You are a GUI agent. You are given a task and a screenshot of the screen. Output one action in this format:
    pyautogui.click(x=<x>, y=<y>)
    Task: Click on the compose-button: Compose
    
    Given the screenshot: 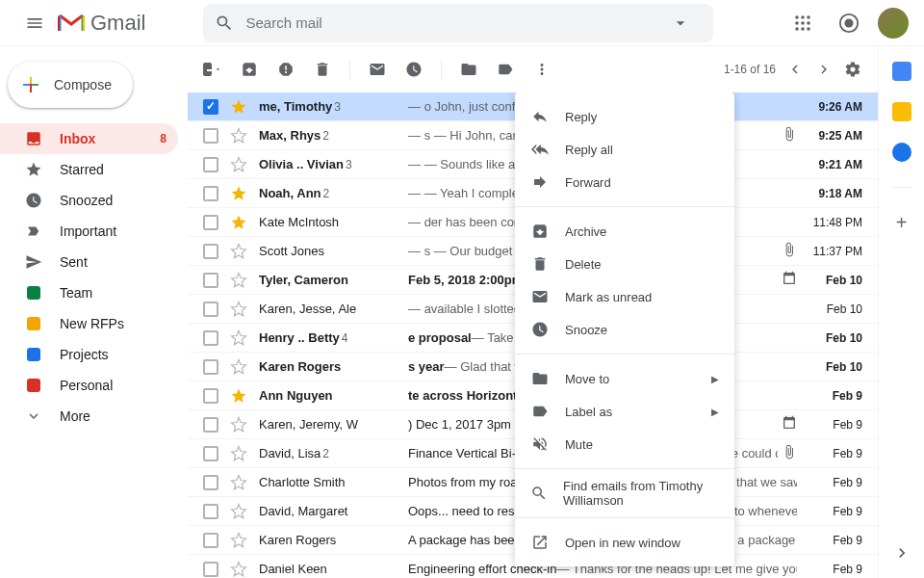 What is the action you would take?
    pyautogui.click(x=70, y=85)
    